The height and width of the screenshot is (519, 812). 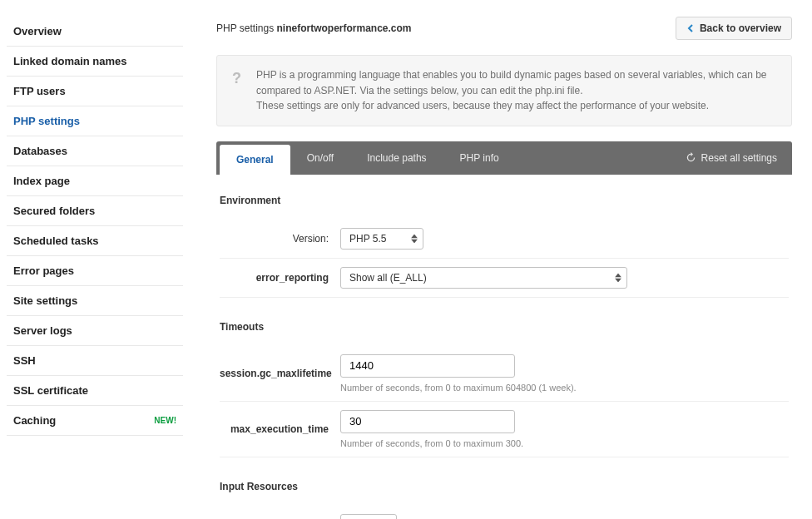 I want to click on tab-php-info: PHP info, so click(x=479, y=158).